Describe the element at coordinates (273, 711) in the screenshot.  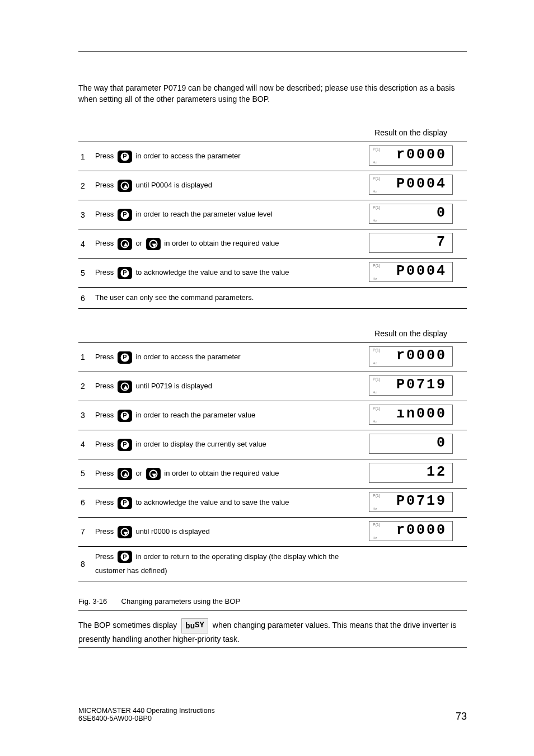
I see `footer-line-1: MICROMASTER 440 Operating Instructions` at that location.